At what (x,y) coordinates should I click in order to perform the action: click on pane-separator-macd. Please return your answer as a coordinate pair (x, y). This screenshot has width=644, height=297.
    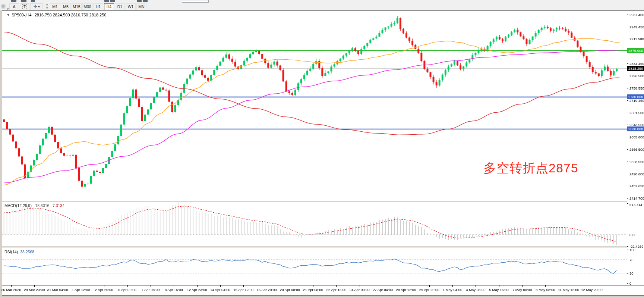
    Looking at the image, I should click on (323, 201).